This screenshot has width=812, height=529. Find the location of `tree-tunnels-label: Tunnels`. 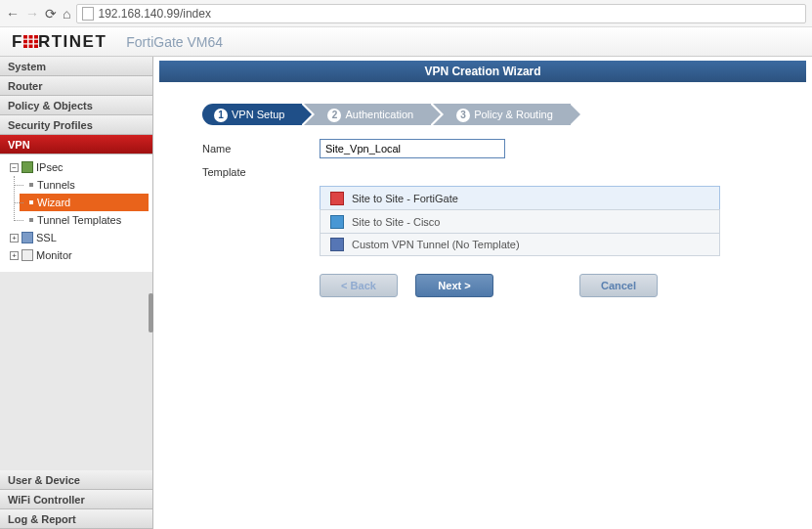

tree-tunnels-label: Tunnels is located at coordinates (57, 185).